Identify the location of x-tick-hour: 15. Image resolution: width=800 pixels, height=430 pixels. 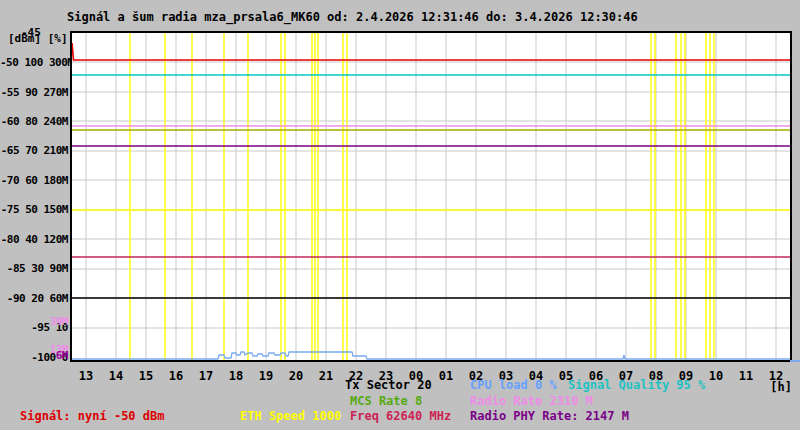
(146, 376).